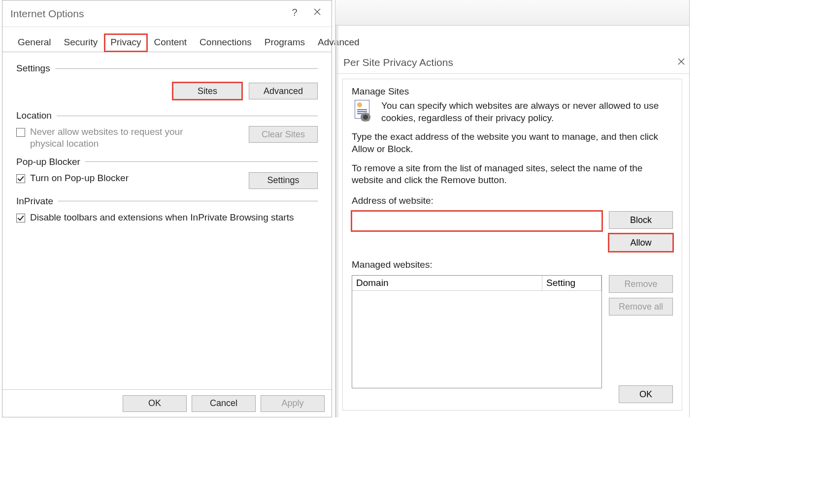 This screenshot has height=504, width=833. Describe the element at coordinates (512, 92) in the screenshot. I see `manage-sites-label: Manage Sites` at that location.